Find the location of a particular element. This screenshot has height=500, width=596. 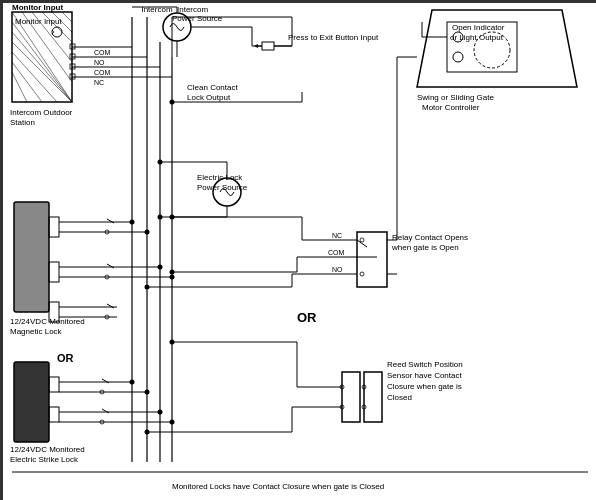

svg-text: when gate is Open is located at coordinates (425, 248).